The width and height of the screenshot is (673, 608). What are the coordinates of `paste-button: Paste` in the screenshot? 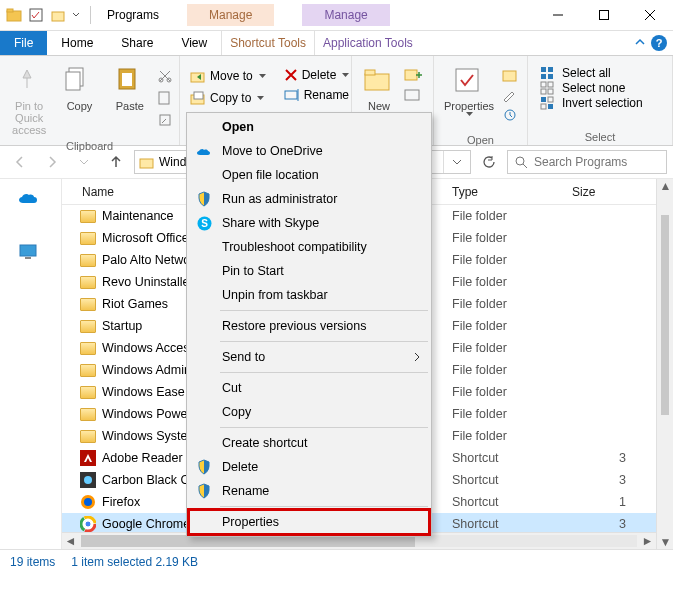 It's located at (130, 86).